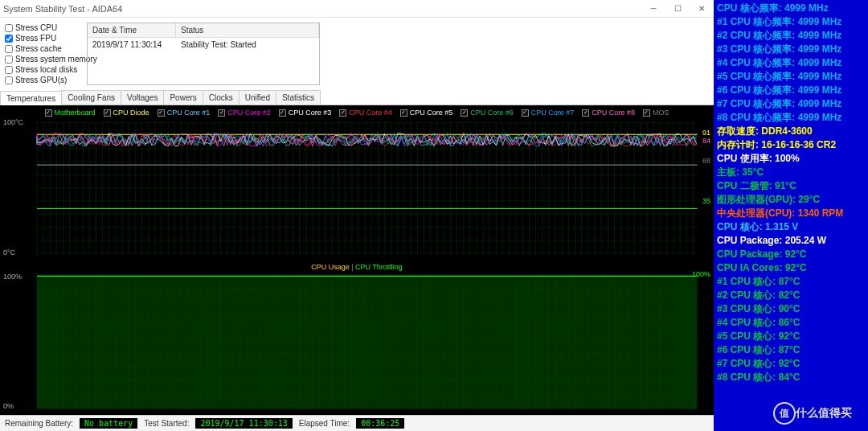 This screenshot has height=431, width=868. Describe the element at coordinates (257, 97) in the screenshot. I see `tab-unified: Unified` at that location.